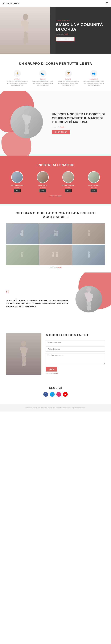 This screenshot has width=111, height=644. I want to click on twitter-icon: t, so click(52, 394).